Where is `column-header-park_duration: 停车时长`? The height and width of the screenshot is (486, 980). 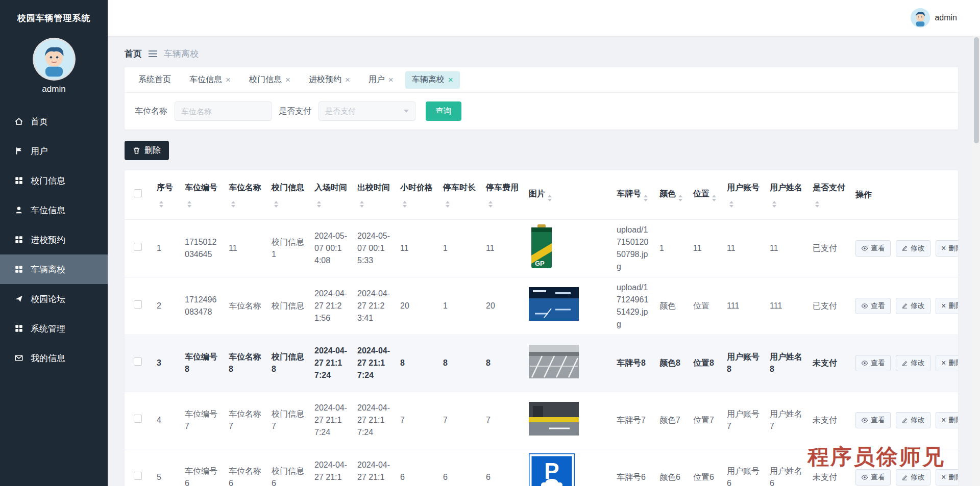
column-header-park_duration: 停车时长 is located at coordinates (459, 195).